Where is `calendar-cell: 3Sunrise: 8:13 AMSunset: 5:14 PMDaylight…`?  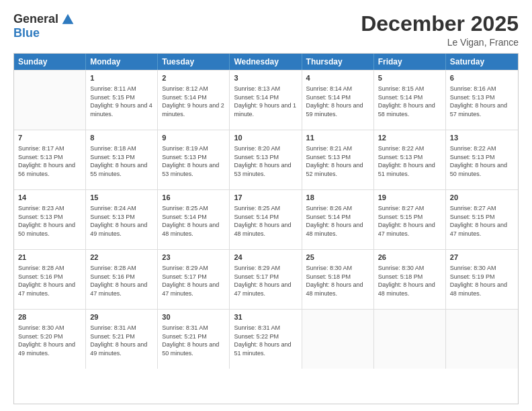 calendar-cell: 3Sunrise: 8:13 AMSunset: 5:14 PMDaylight… is located at coordinates (266, 100).